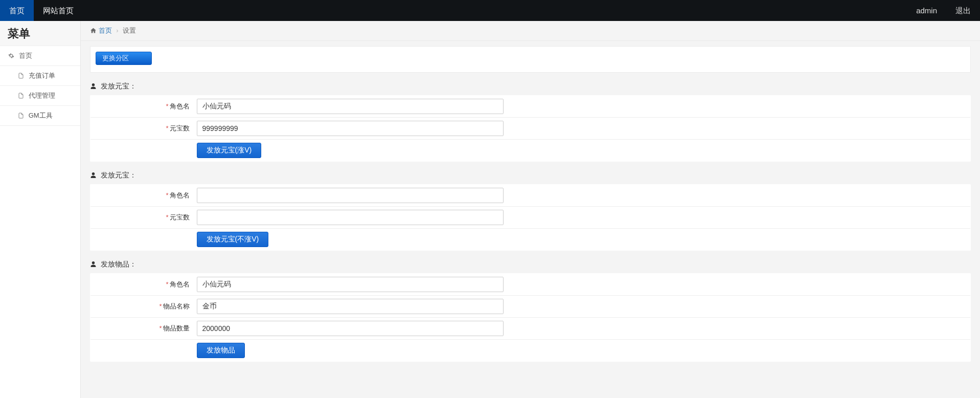 The image size is (980, 398). I want to click on button-send-yuanbao-v: 发放元宝(涨V), so click(229, 150).